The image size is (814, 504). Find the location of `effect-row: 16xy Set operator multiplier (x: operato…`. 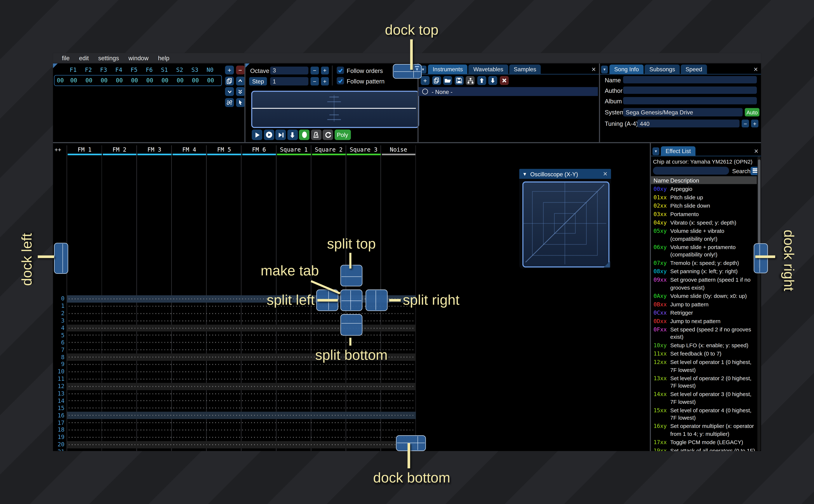

effect-row: 16xy Set operator multiplier (x: operato… is located at coordinates (706, 430).